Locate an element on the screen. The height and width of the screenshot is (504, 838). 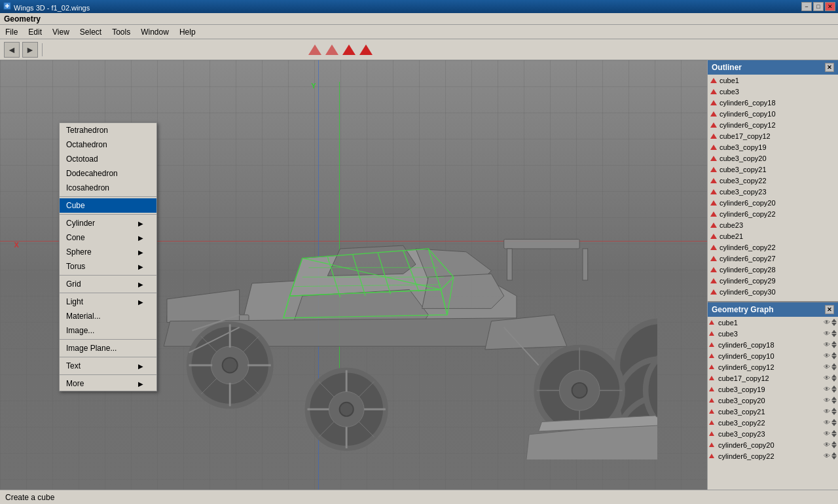
outliner-item: cube3_copy20 is located at coordinates (773, 158).